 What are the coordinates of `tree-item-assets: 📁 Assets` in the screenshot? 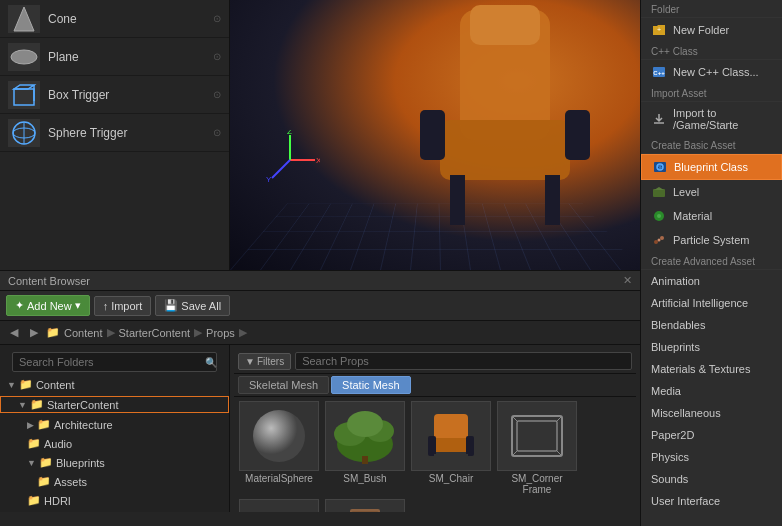 It's located at (114, 482).